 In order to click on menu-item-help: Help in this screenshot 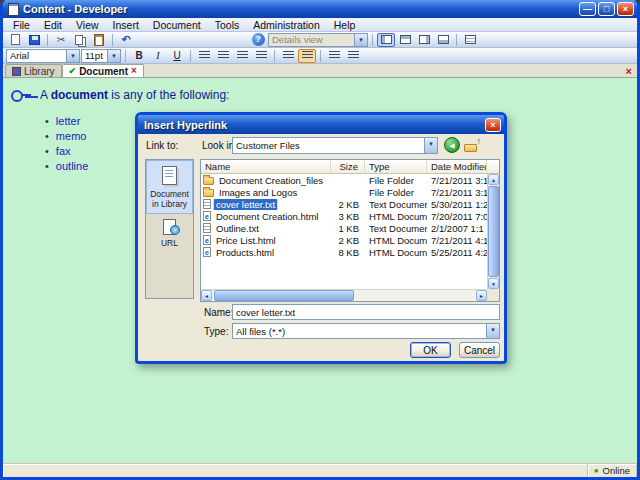, I will do `click(345, 25)`.